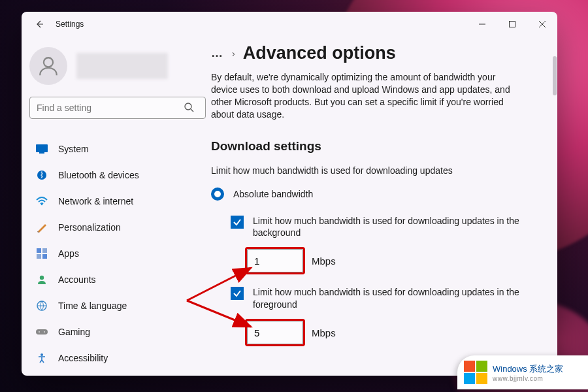 This screenshot has height=392, width=588. I want to click on display-icon, so click(42, 149).